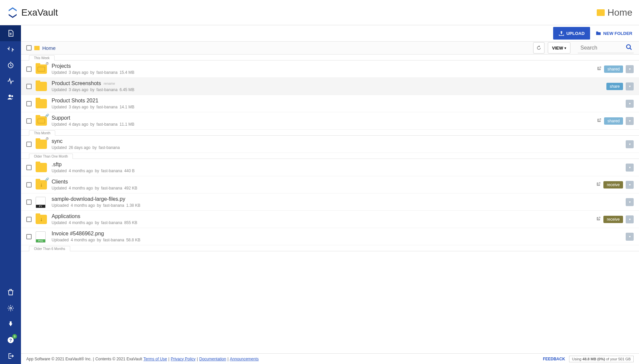 This screenshot has width=639, height=364. What do you see at coordinates (615, 121) in the screenshot?
I see `row-actions: shared` at bounding box center [615, 121].